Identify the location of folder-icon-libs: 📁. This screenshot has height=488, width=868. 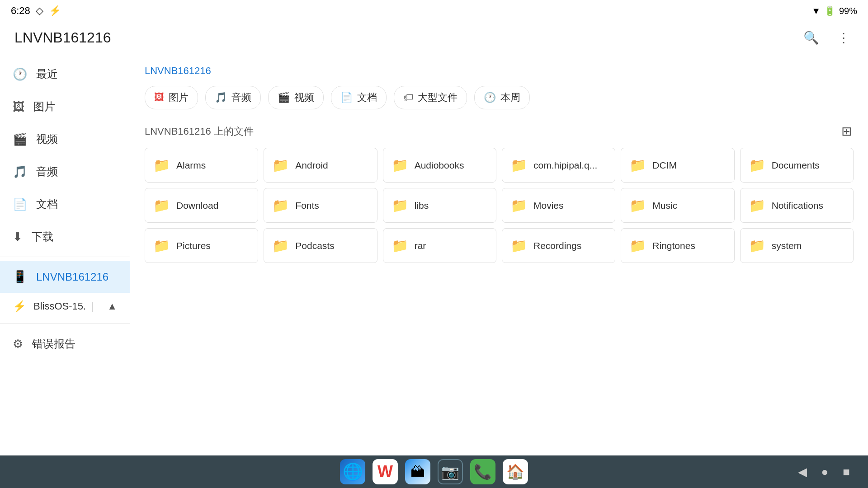
(400, 205).